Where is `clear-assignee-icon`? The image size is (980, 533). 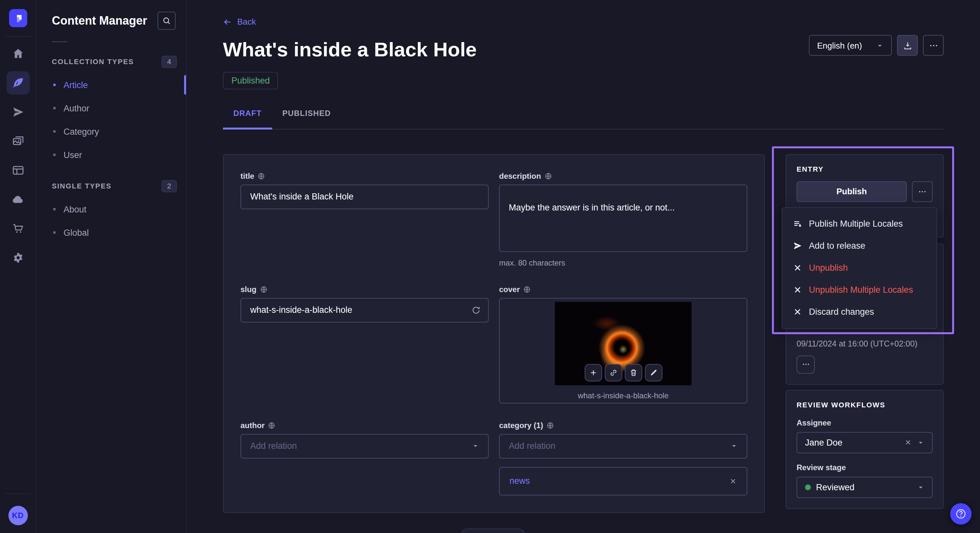 clear-assignee-icon is located at coordinates (908, 443).